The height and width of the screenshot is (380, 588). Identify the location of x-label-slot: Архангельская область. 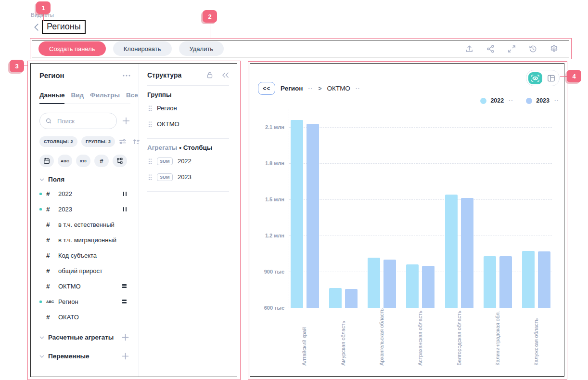
(382, 337).